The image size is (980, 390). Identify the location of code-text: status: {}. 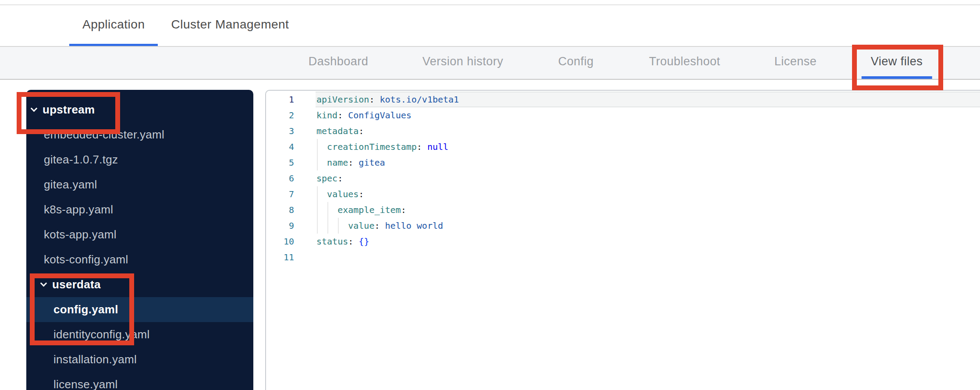
(343, 241).